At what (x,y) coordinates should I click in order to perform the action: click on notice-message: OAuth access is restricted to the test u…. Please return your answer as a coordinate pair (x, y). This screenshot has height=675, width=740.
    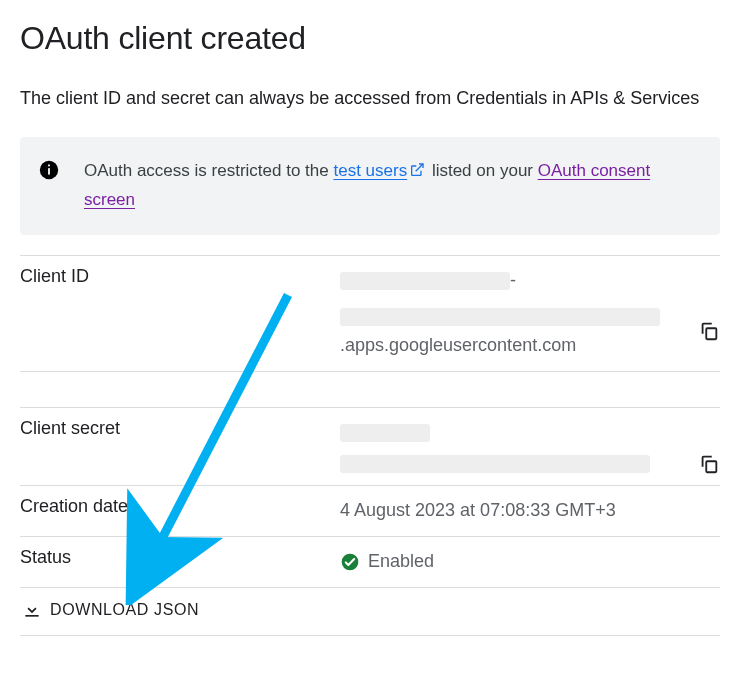
    Looking at the image, I should click on (391, 186).